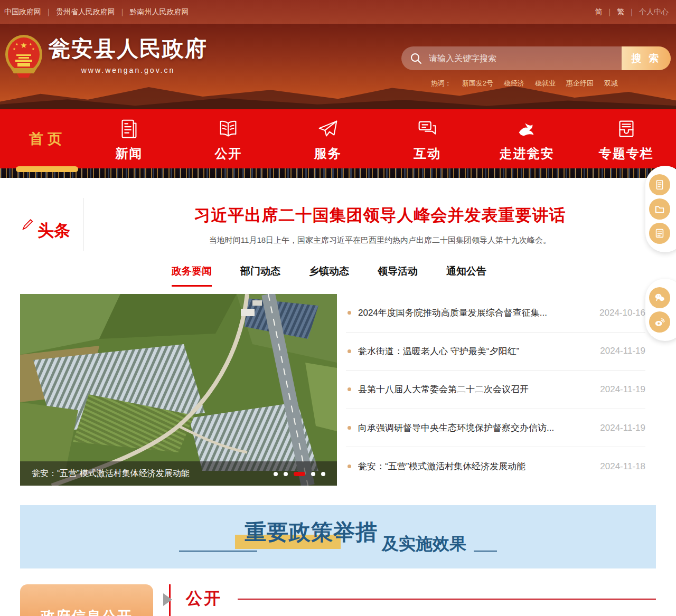  What do you see at coordinates (47, 169) in the screenshot?
I see `active-nav-underline` at bounding box center [47, 169].